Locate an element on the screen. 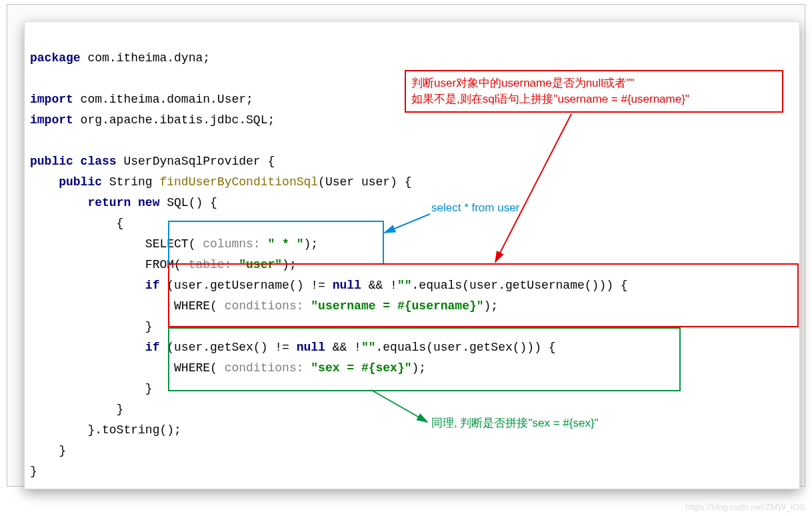 Image resolution: width=812 pixels, height=516 pixels. watermark: https://blog.csdn.net/ZMW_iOS is located at coordinates (745, 507).